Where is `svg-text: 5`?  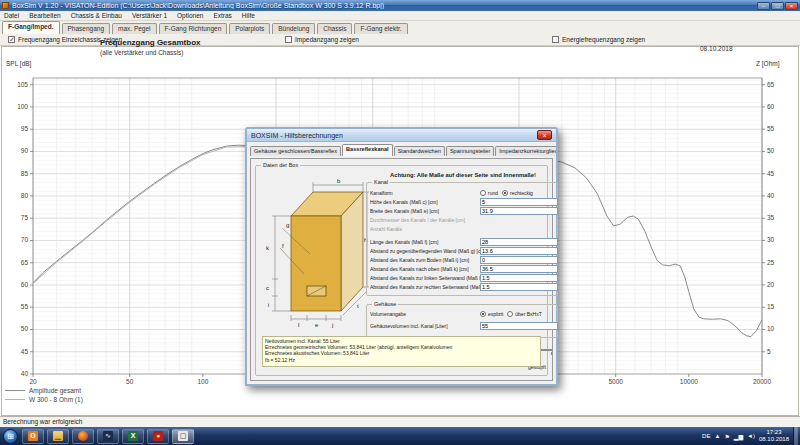 svg-text: 5 is located at coordinates (769, 352).